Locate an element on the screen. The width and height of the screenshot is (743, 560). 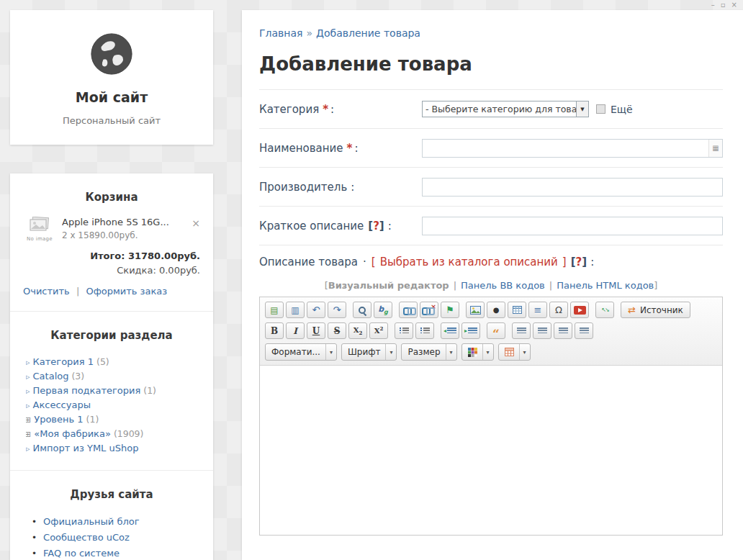
indent-icon: ▸ is located at coordinates (471, 331).